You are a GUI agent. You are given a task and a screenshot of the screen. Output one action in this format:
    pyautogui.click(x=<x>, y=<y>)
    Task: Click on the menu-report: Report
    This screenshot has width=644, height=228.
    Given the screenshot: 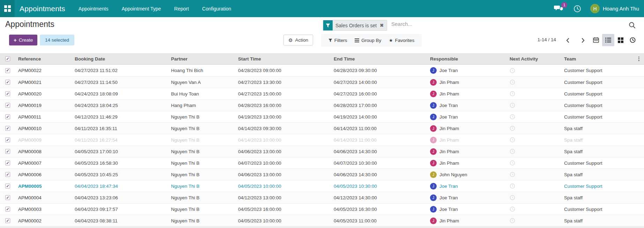 What is the action you would take?
    pyautogui.click(x=182, y=9)
    